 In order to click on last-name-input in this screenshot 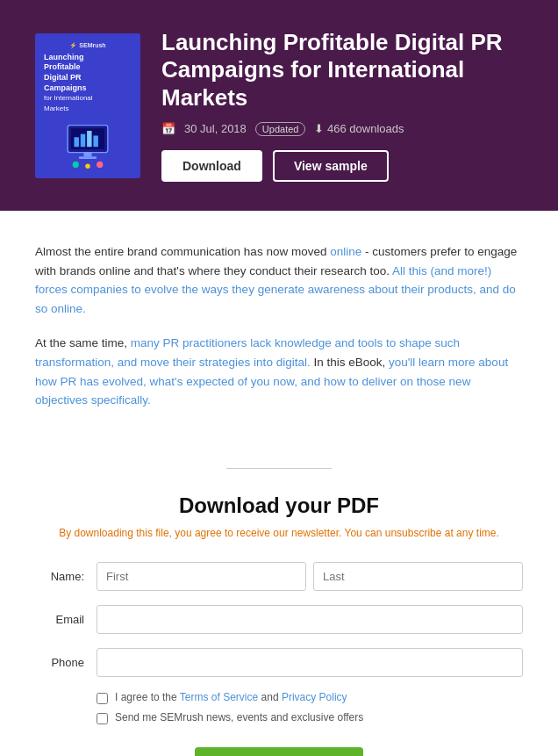, I will do `click(418, 576)`.